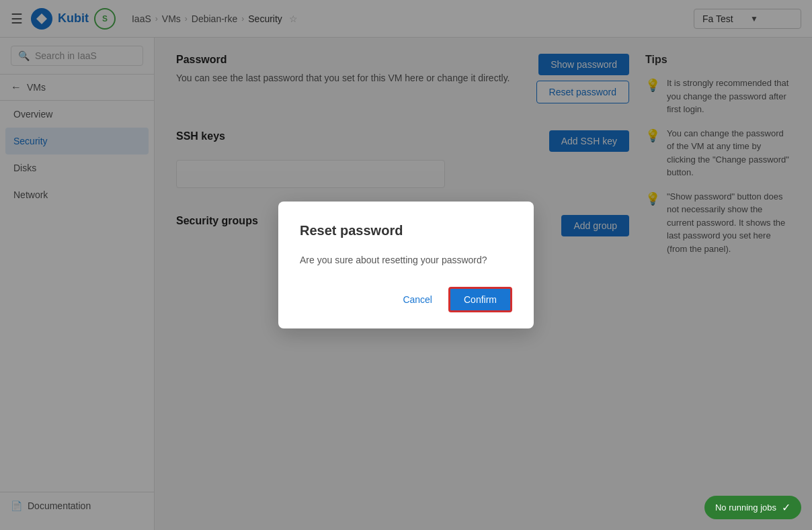 This screenshot has width=812, height=530. I want to click on cancel-button: Cancel, so click(417, 300).